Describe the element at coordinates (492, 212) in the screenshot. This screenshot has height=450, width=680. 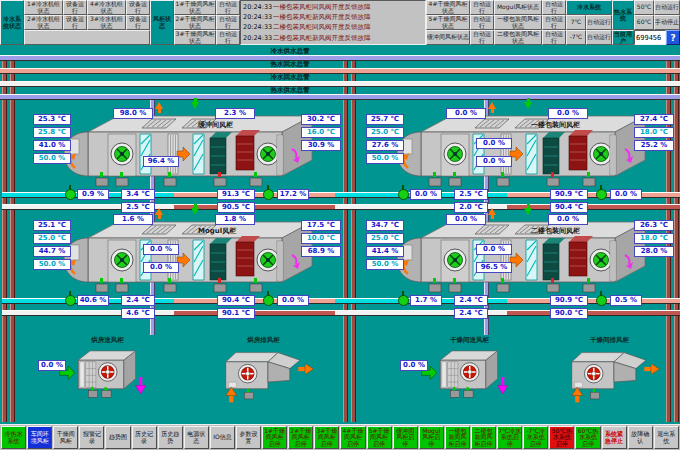
I see `fresh-air-arrow-icon` at that location.